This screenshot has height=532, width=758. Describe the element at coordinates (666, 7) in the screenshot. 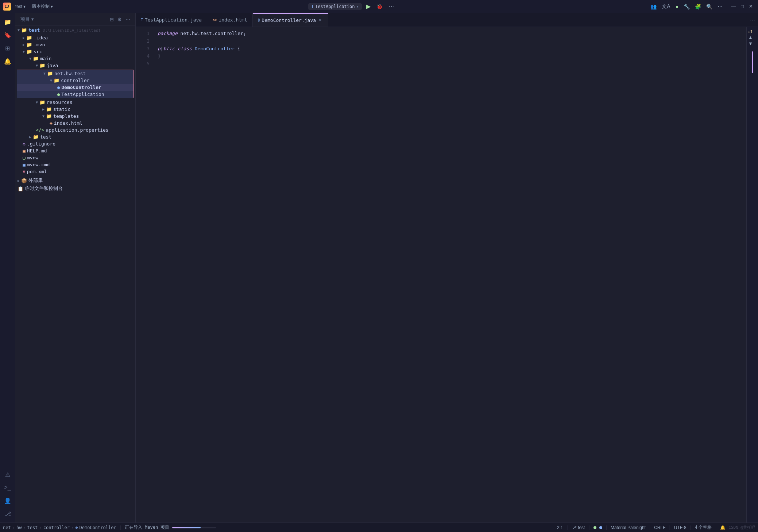

I see `translate-btn: 文A` at that location.